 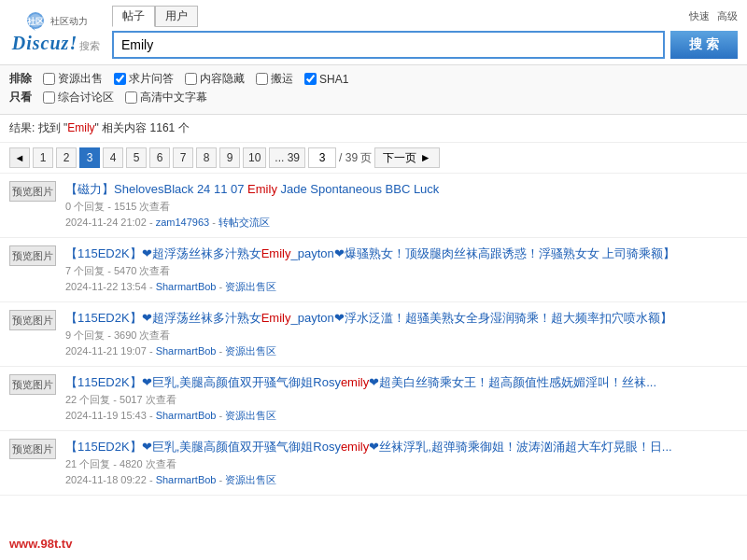 What do you see at coordinates (374, 399) in the screenshot?
I see `result-item-3: 预览图片 【115ED2K】❤巨乳,美腿高颜值双开骚气御姐Rosyemily❤超…` at bounding box center [374, 399].